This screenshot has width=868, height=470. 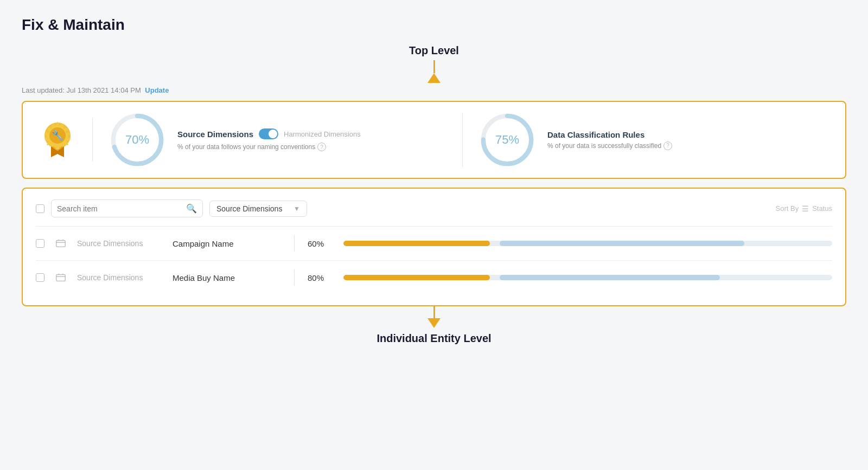 I want to click on classification-label: Data Classification Rules, so click(x=610, y=134).